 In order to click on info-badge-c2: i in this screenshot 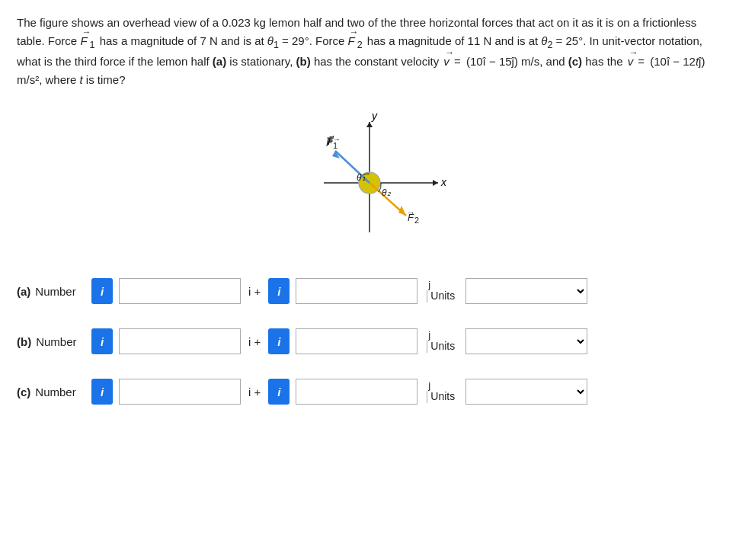, I will do `click(279, 392)`.